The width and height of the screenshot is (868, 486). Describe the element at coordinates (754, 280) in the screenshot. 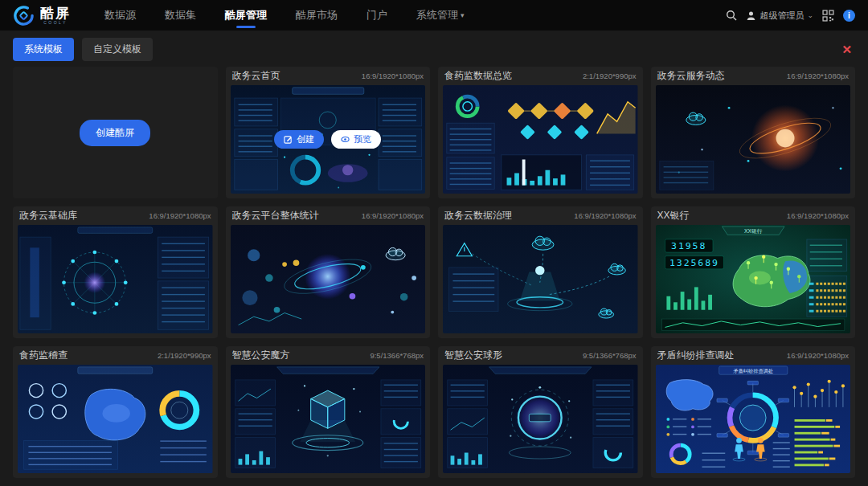

I see `card-thumbnail: XX银行 31958 1325689` at that location.